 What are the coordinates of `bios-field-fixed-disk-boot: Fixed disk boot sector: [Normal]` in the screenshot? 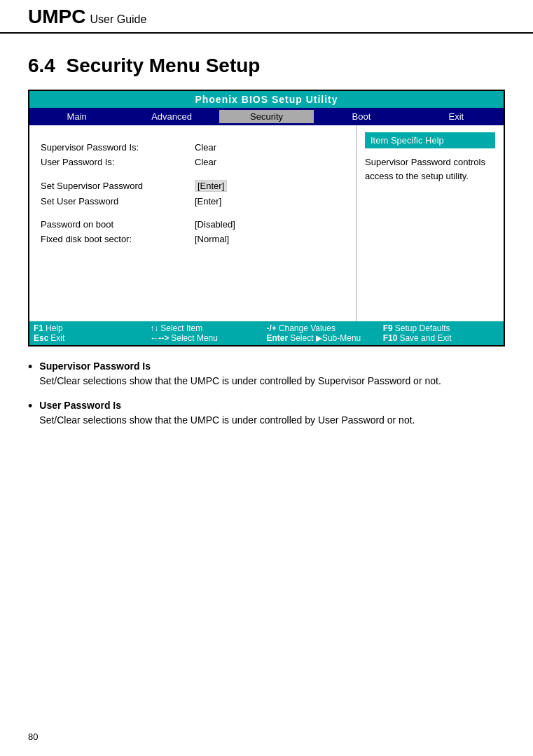 It's located at (193, 239).